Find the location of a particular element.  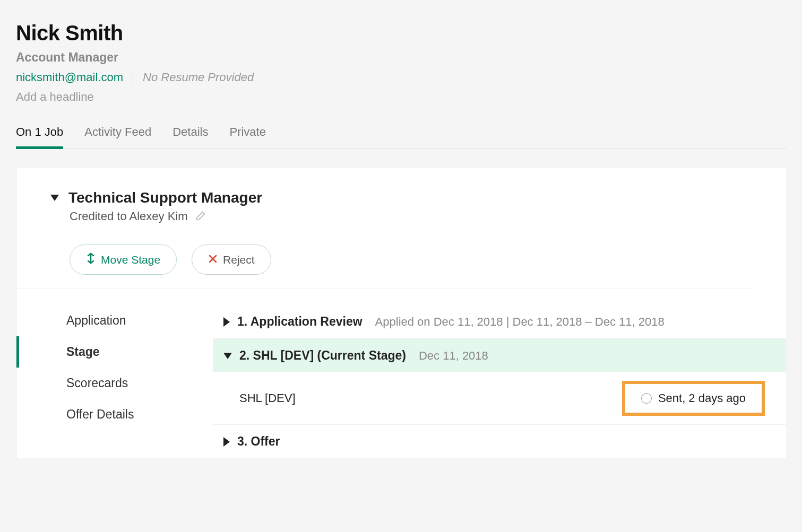

sidebar-item-offer-details: Offer Details is located at coordinates (132, 415).